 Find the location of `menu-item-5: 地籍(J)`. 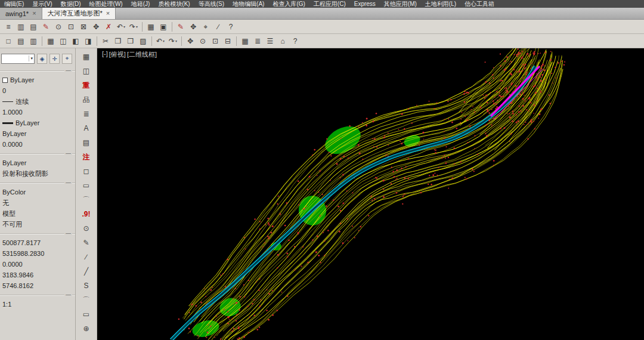

menu-item-5: 地籍(J) is located at coordinates (141, 4).